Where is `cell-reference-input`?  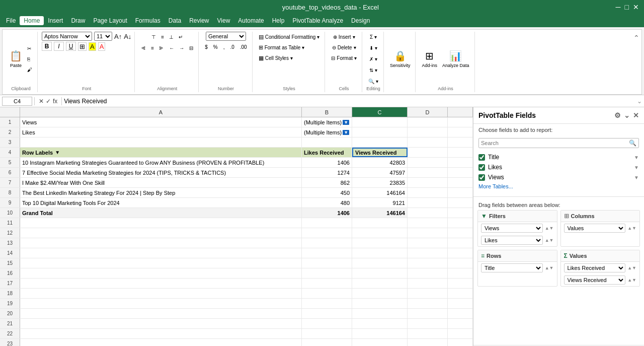 cell-reference-input is located at coordinates (17, 101).